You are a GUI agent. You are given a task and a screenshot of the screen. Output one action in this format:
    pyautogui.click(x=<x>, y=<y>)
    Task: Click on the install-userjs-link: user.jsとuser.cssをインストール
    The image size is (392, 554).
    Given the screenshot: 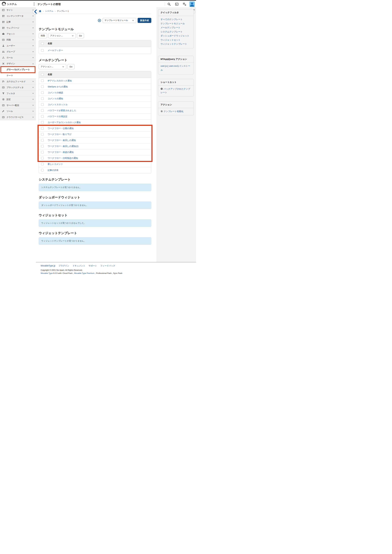 What is the action you would take?
    pyautogui.click(x=176, y=68)
    